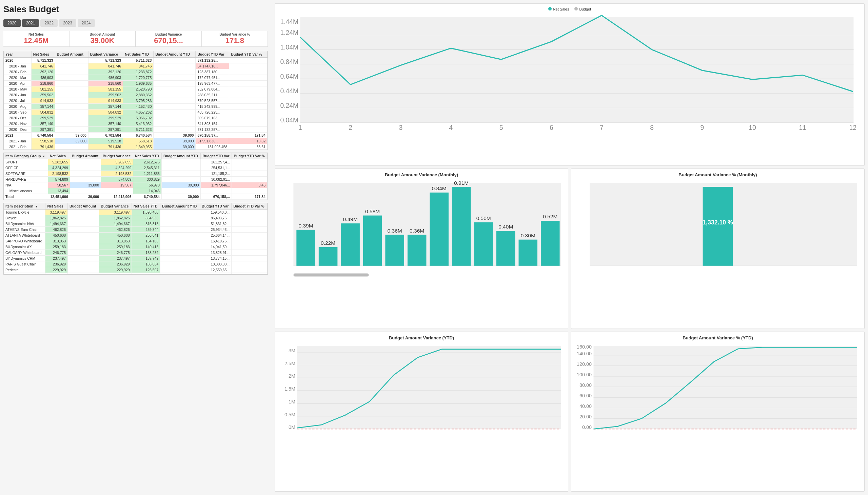 The height and width of the screenshot is (495, 868). I want to click on legend-net-sales: Net Sales, so click(559, 9).